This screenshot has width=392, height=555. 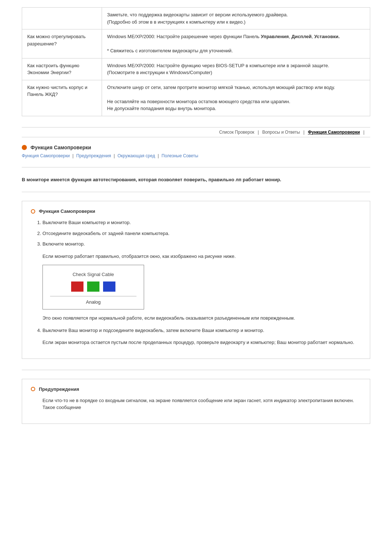 I want to click on orange-dot-icon, so click(x=24, y=147).